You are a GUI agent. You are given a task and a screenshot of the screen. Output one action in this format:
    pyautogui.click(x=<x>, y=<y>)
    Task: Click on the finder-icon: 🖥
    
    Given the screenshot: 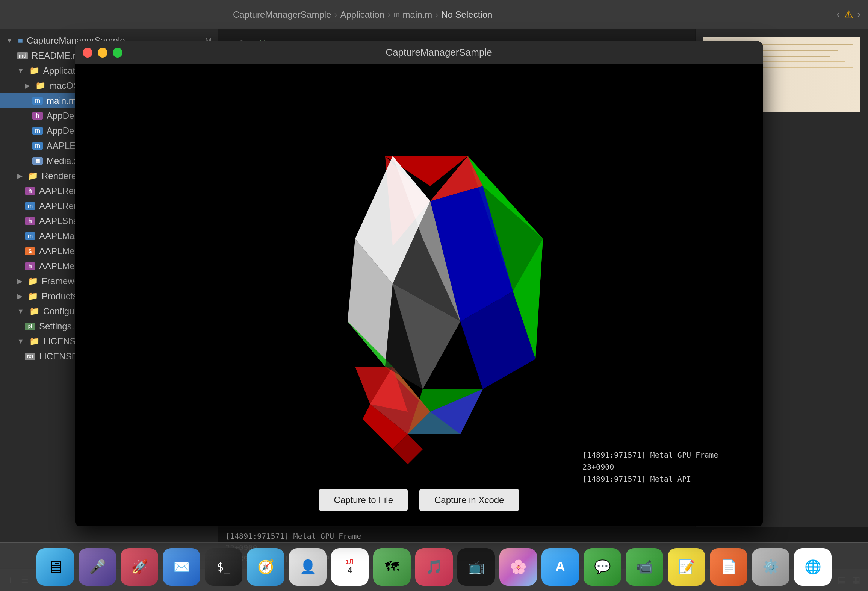 What is the action you would take?
    pyautogui.click(x=55, y=567)
    